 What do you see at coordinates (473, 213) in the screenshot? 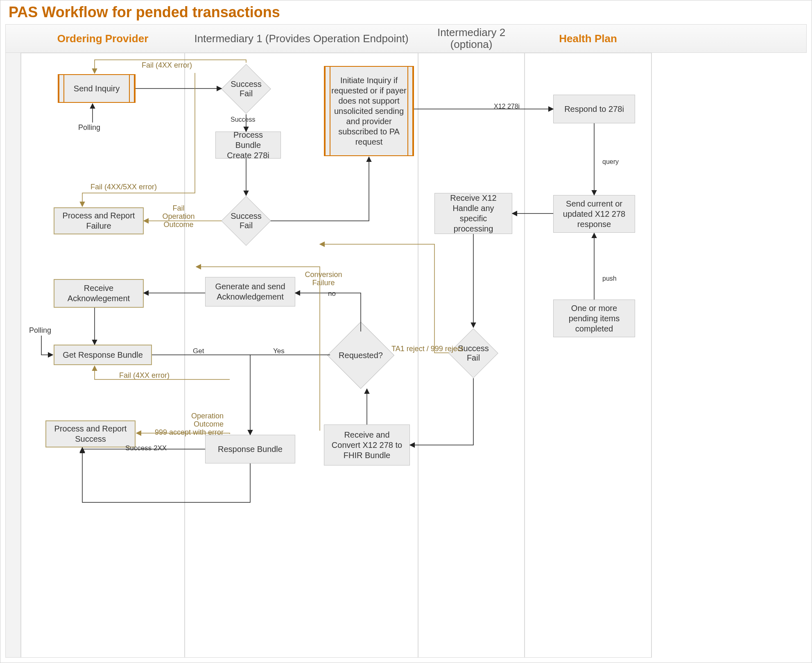
I see `node-receive-x12-handle: Receive X12Handle anyspecific processing` at bounding box center [473, 213].